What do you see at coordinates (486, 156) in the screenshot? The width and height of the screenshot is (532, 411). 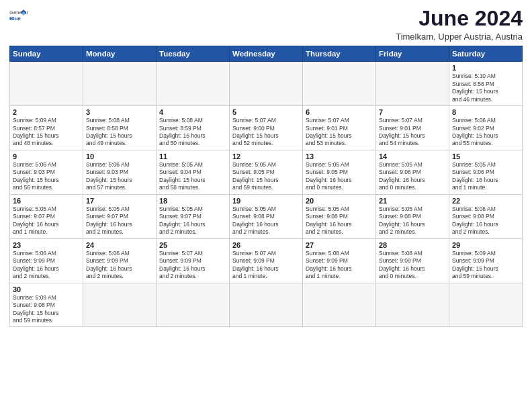 I see `day-number: 15` at bounding box center [486, 156].